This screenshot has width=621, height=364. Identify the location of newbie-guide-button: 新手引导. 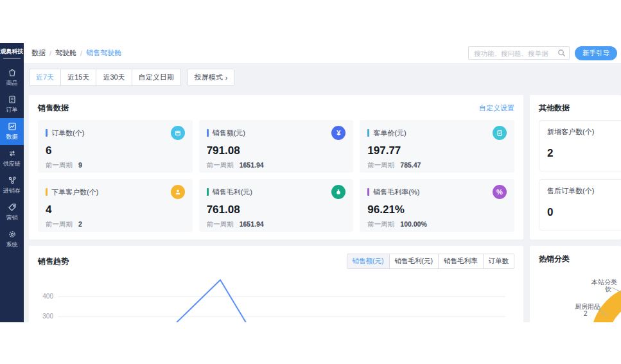
(596, 53).